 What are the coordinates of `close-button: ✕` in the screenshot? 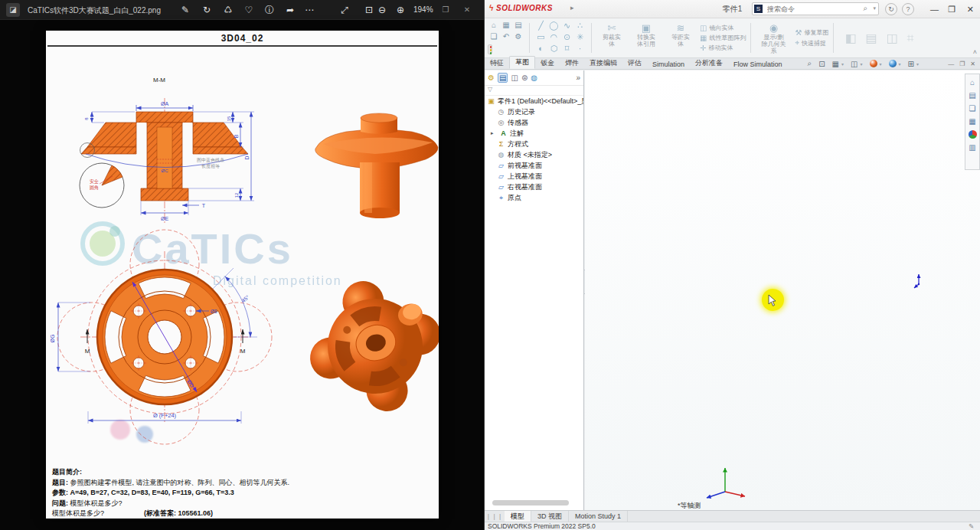 It's located at (971, 9).